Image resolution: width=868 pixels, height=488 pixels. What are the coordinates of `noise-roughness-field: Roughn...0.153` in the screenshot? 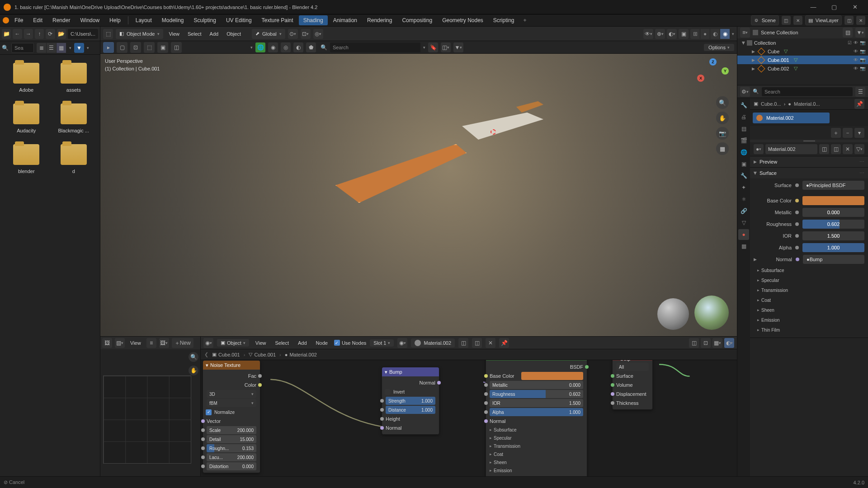 It's located at (231, 448).